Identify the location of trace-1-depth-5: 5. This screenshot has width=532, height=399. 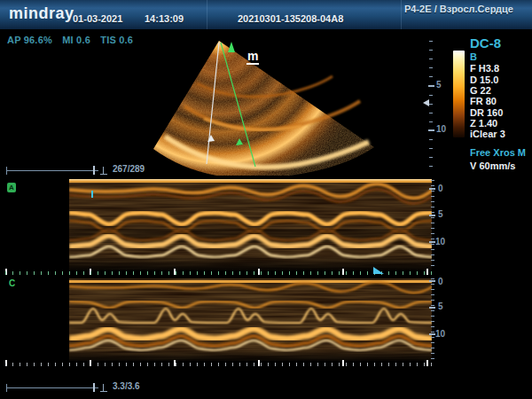
(441, 215).